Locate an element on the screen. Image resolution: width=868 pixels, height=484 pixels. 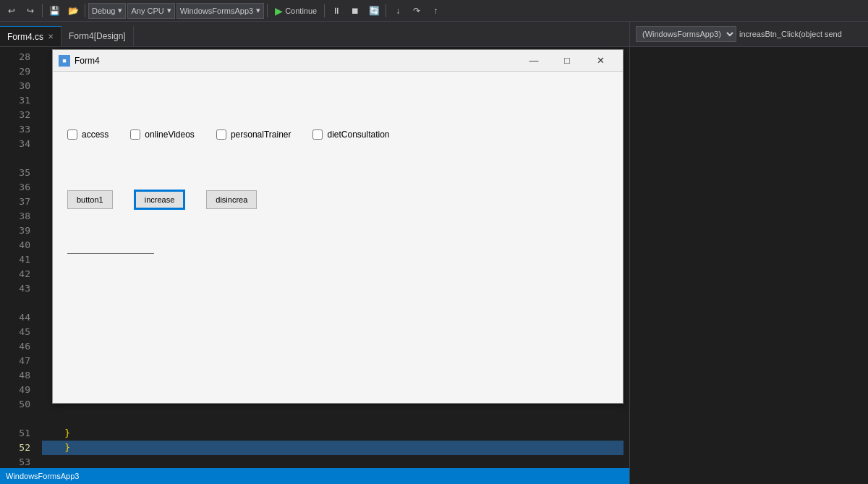
tab-bar: Form4.cs ✕ Form4[Design] is located at coordinates (315, 35).